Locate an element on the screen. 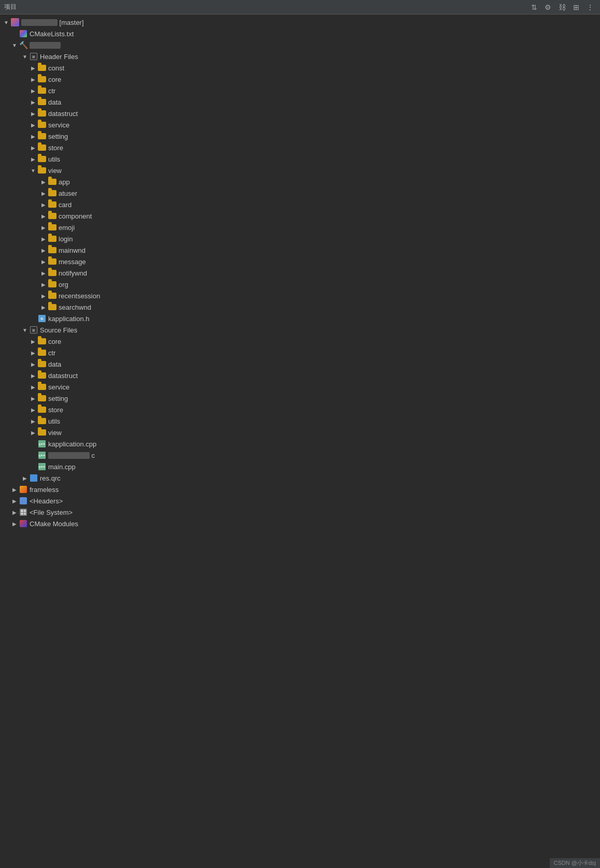 This screenshot has width=600, height=868. sf-core: core is located at coordinates (300, 341).